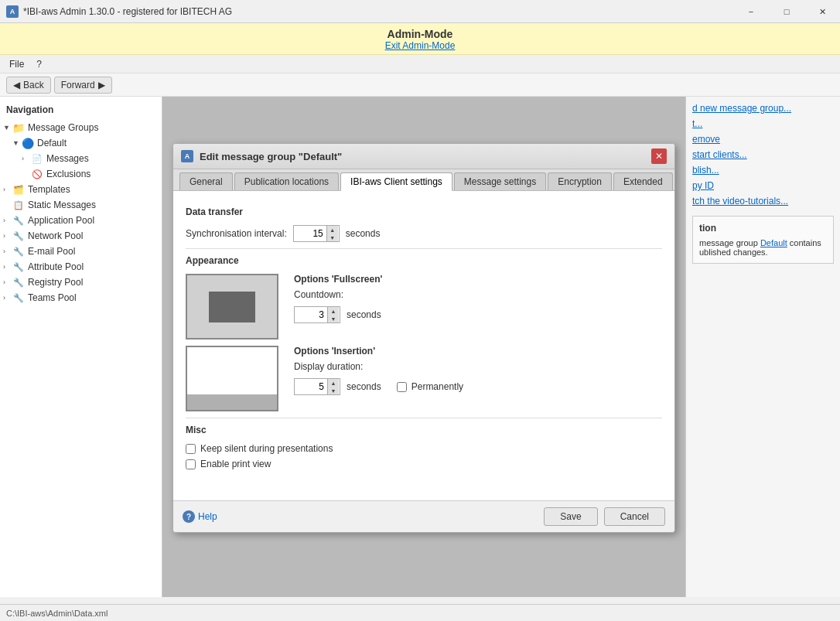 The width and height of the screenshot is (840, 621). What do you see at coordinates (478, 387) in the screenshot?
I see `duration-value-row: ▲ ▼ seconds Permanently` at bounding box center [478, 387].